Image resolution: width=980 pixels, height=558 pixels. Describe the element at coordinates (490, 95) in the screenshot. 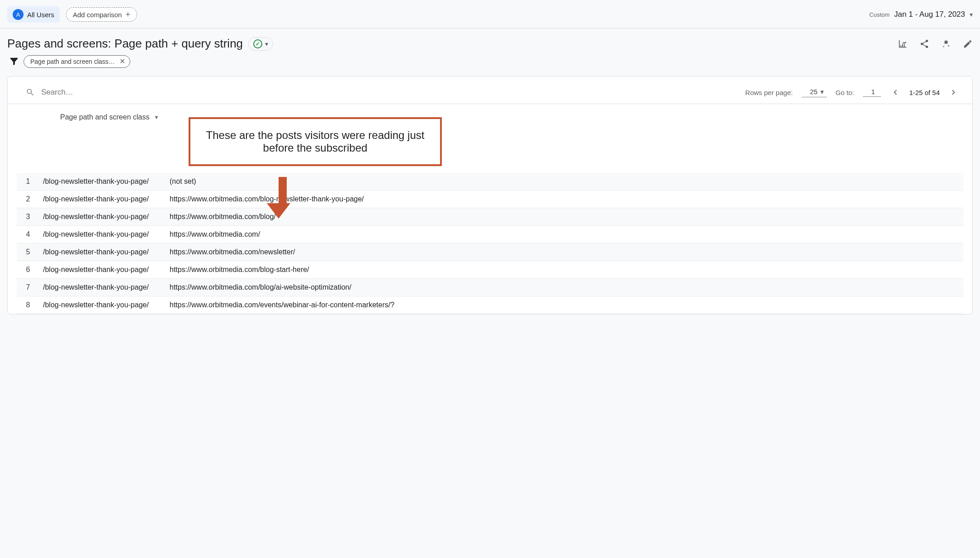

I see `table-controls: Rows per page: 25 ▾ Go to: 1 1-25 of 54` at that location.